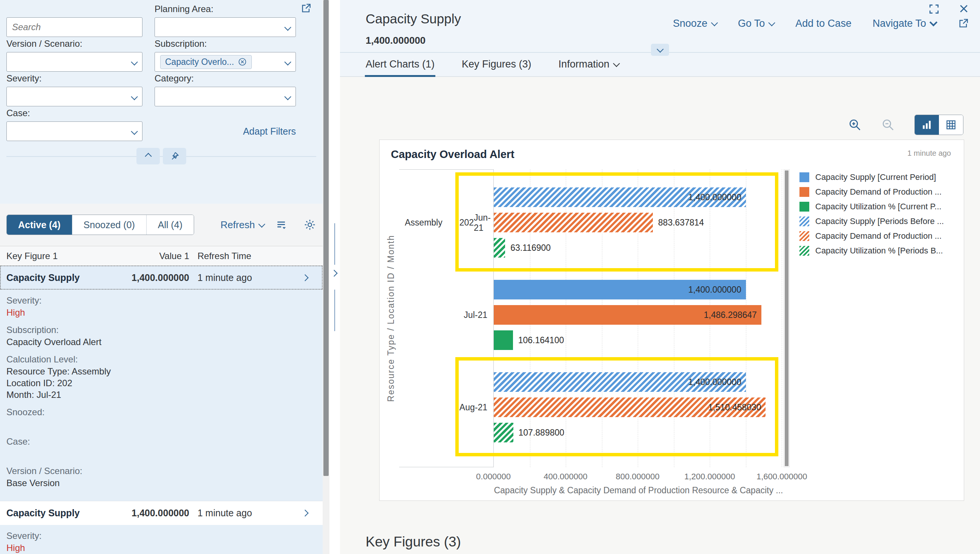 This screenshot has width=980, height=554. I want to click on chart-scrollbar-track, so click(787, 318).